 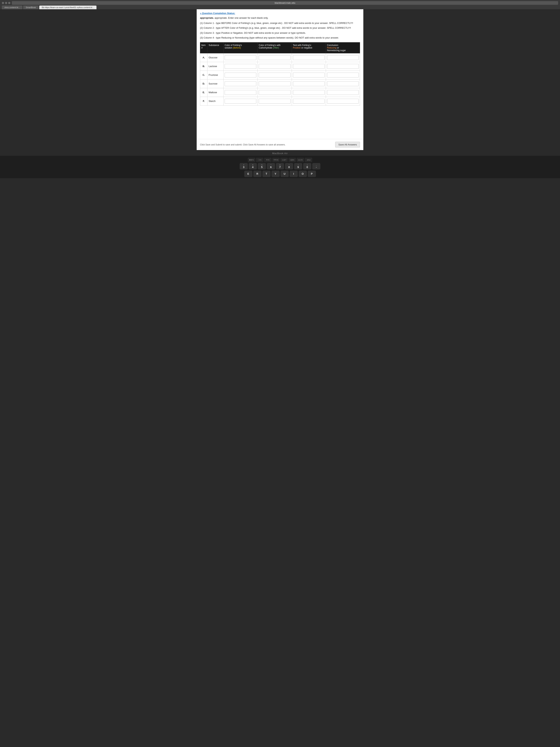 I want to click on fn-key-f6: ✦✦ F6, so click(x=276, y=160).